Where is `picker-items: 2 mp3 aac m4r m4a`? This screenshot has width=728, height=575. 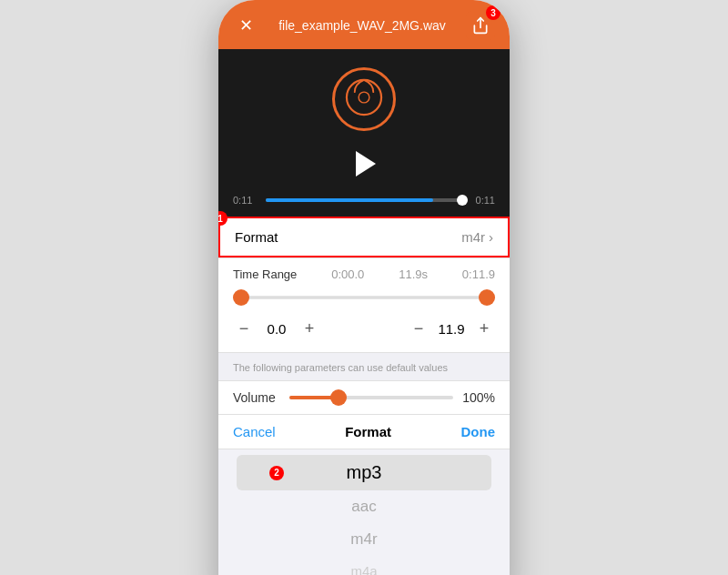 picker-items: 2 mp3 aac m4r m4a is located at coordinates (364, 512).